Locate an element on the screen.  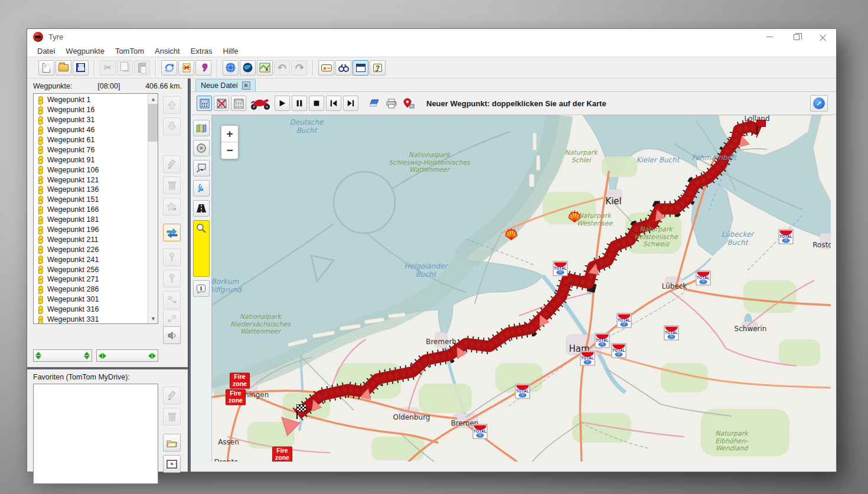
menu-hilfe: Hilfe is located at coordinates (231, 51).